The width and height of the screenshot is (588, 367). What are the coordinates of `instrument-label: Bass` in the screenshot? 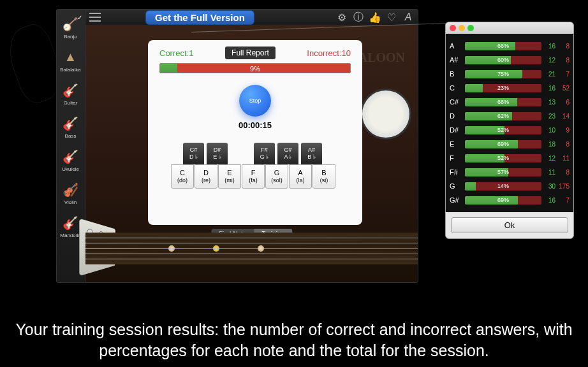 It's located at (71, 136).